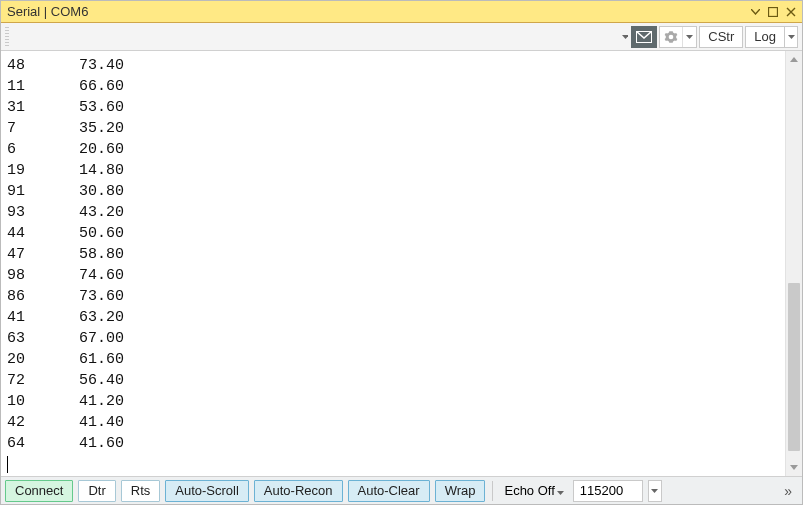  I want to click on autoscroll-button: Auto-Scroll, so click(207, 491).